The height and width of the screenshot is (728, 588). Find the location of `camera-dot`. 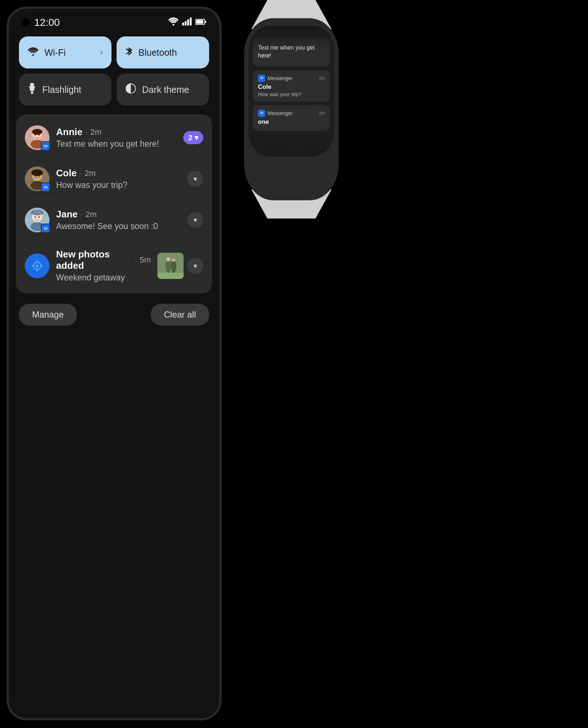

camera-dot is located at coordinates (26, 23).